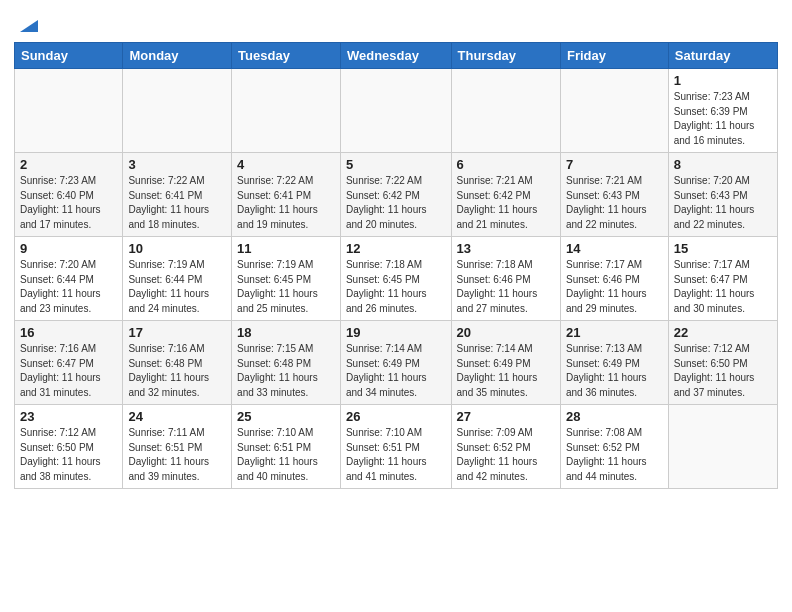 The width and height of the screenshot is (792, 612). I want to click on day-cell: 23Sunrise: 7:12 AM Sunset: 6:50 PM Dayli…, so click(69, 447).